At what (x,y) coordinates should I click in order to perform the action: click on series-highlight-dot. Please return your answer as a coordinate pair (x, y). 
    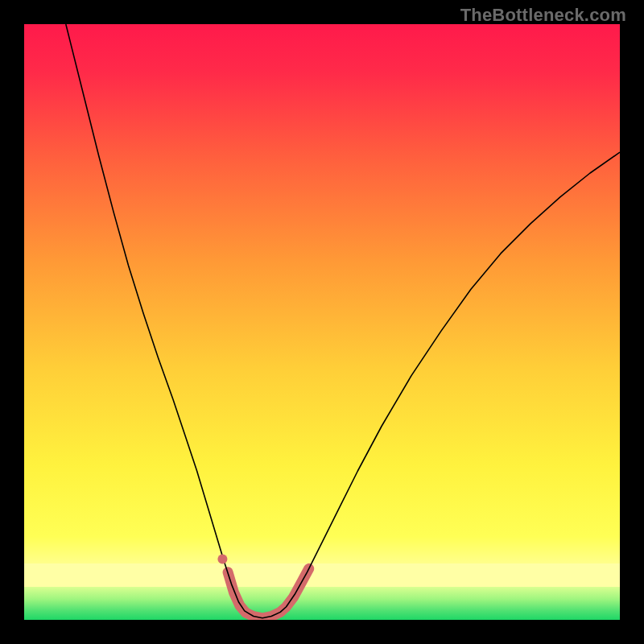
    Looking at the image, I should click on (222, 559).